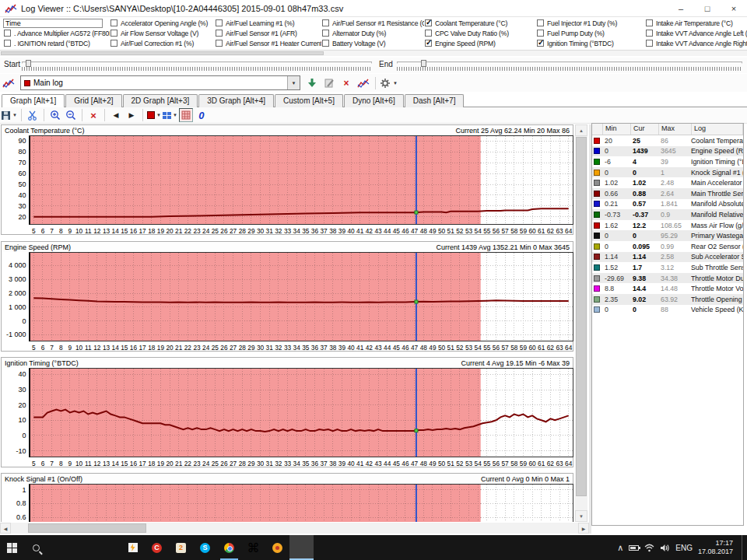 The height and width of the screenshot is (560, 747). Describe the element at coordinates (9, 83) in the screenshot. I see `chart-icon` at that location.